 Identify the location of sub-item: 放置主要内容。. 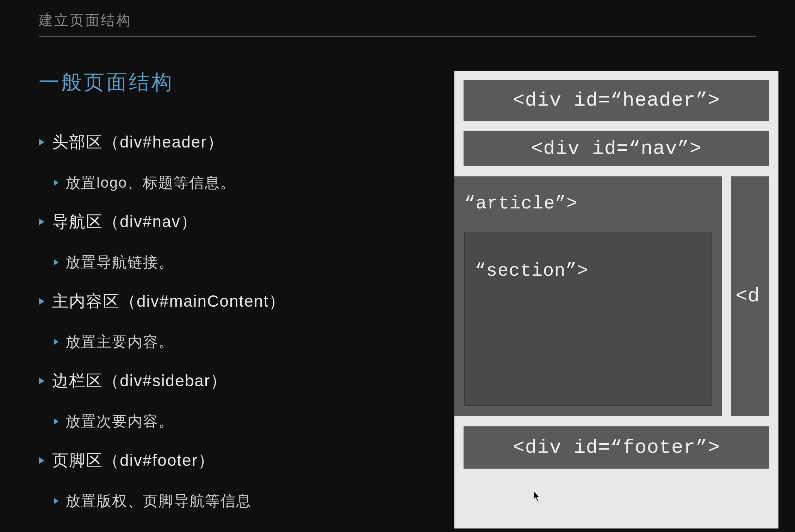
(246, 342).